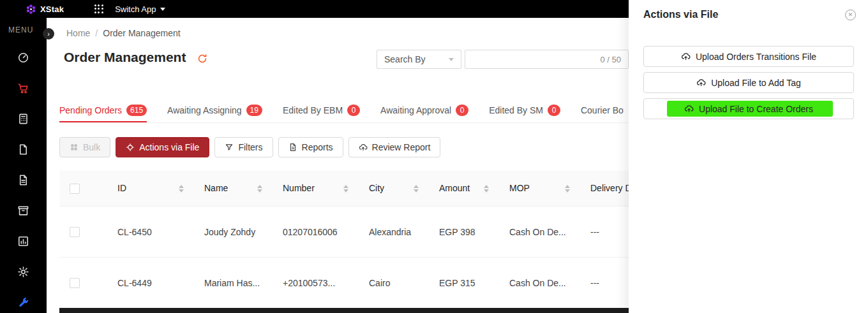 This screenshot has height=313, width=868. I want to click on select-all-checkbox, so click(75, 189).